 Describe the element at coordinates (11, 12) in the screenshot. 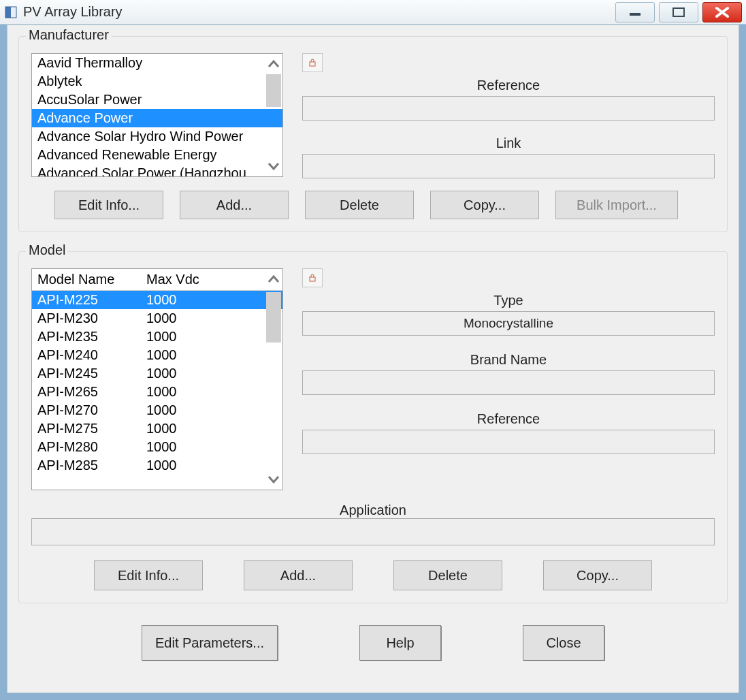

I see `app-icon` at that location.